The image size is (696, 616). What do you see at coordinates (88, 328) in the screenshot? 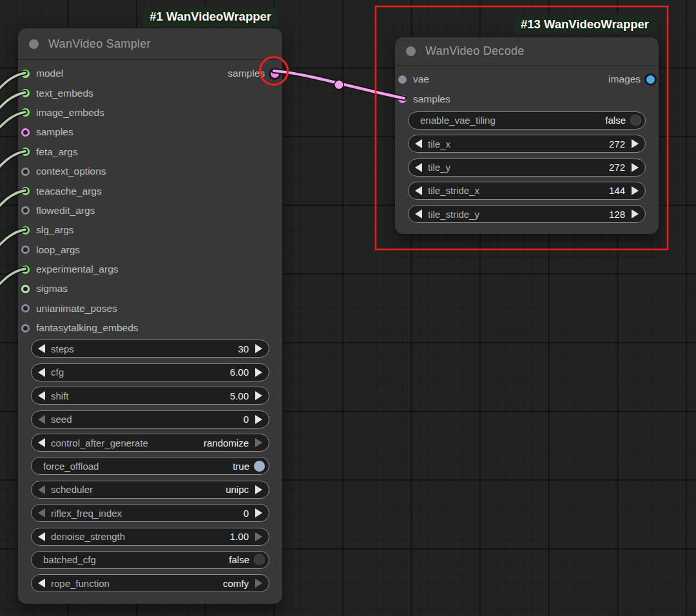
I see `input-port-label: fantasytalking_embeds` at bounding box center [88, 328].